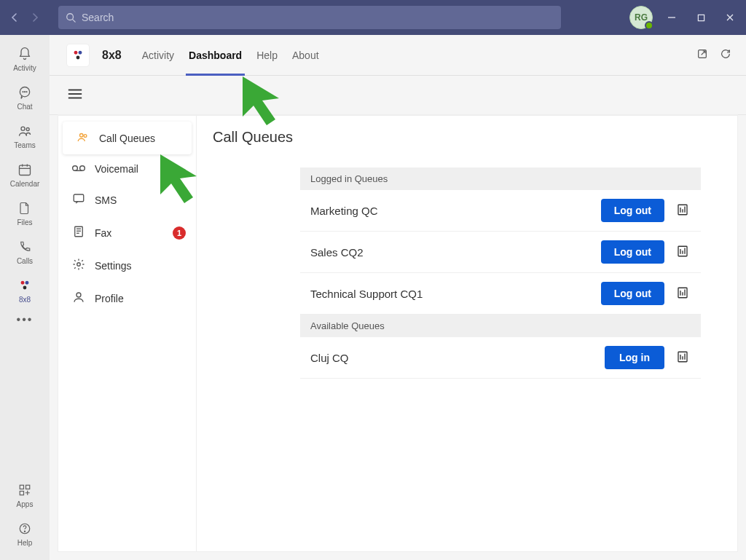 The width and height of the screenshot is (746, 560). What do you see at coordinates (127, 334) in the screenshot?
I see `side-menu: Call Queues Voicemail SMS Fax 1 Settings` at bounding box center [127, 334].